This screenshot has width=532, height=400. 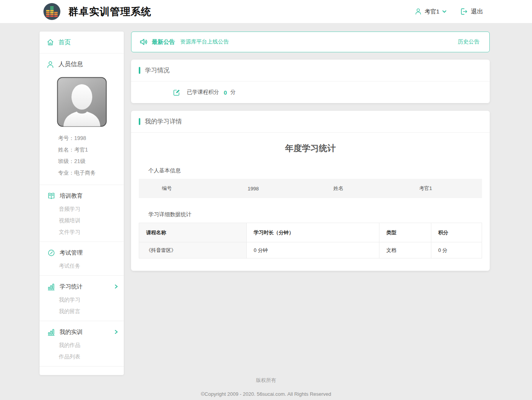 What do you see at coordinates (81, 345) in the screenshot?
I see `sidebar-subitem-my-works: 我的作品` at bounding box center [81, 345].